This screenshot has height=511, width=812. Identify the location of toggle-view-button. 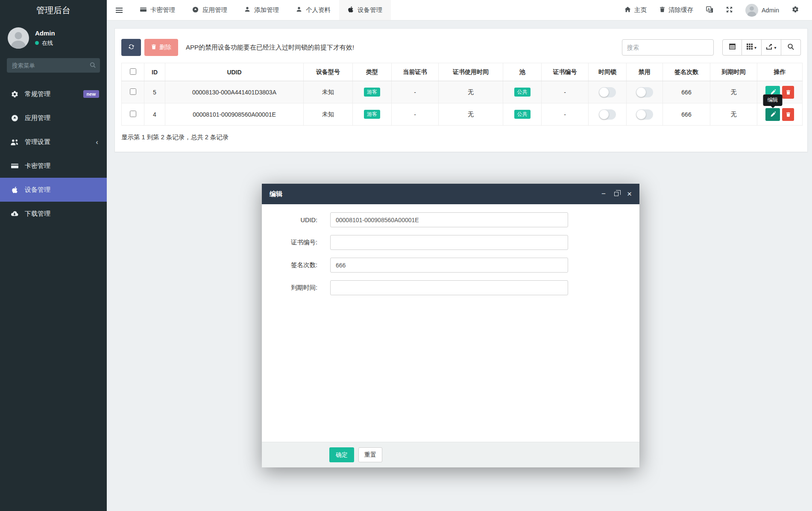
(732, 47).